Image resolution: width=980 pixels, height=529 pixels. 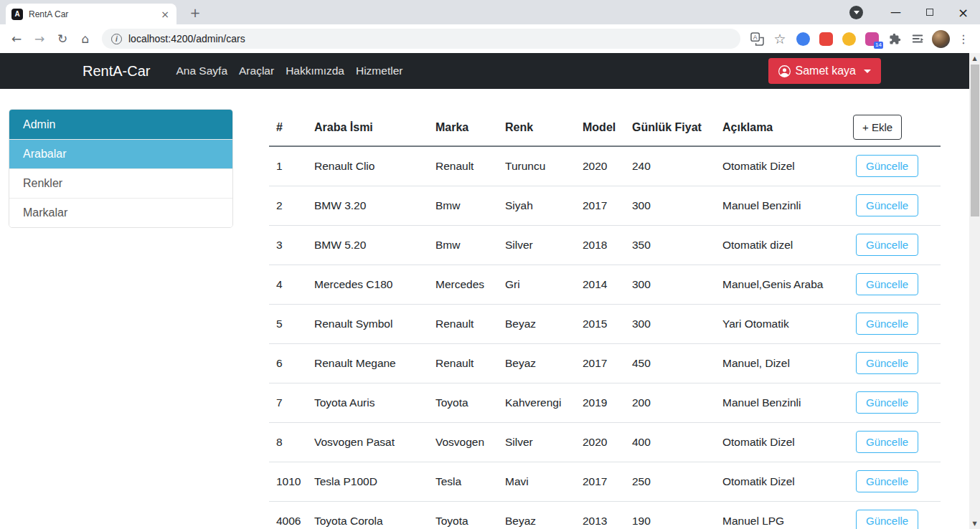 What do you see at coordinates (757, 39) in the screenshot?
I see `translate-icon: A` at bounding box center [757, 39].